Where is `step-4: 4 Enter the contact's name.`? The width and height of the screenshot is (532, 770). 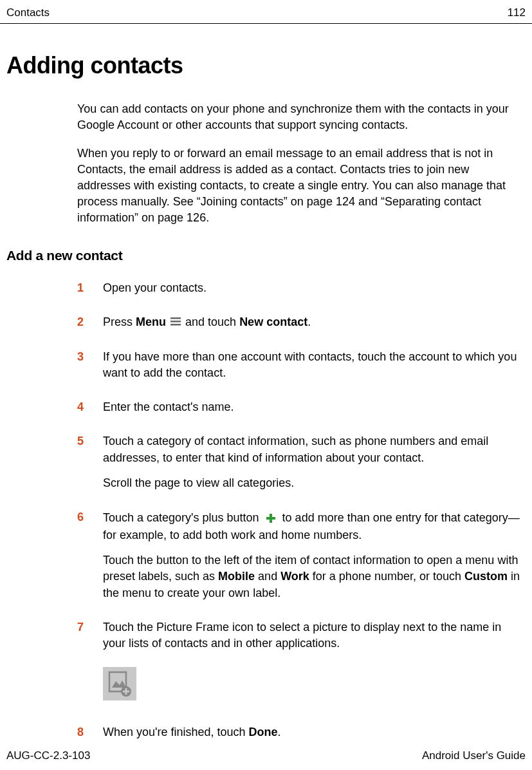 step-4: 4 Enter the contact's name. is located at coordinates (301, 412).